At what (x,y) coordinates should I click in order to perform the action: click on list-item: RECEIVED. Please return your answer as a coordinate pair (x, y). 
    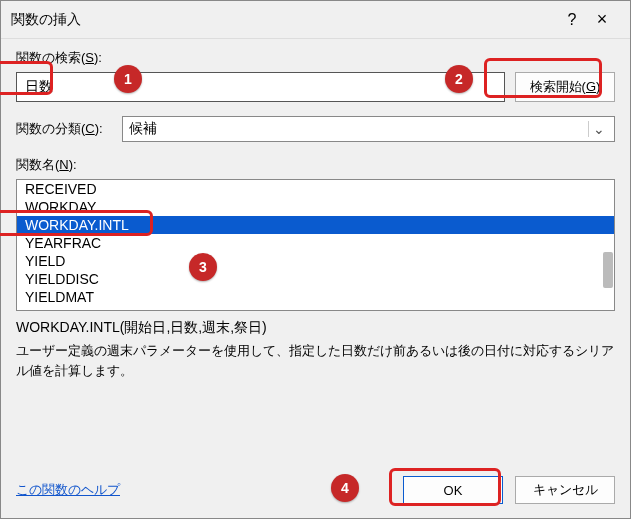
    Looking at the image, I should click on (316, 189).